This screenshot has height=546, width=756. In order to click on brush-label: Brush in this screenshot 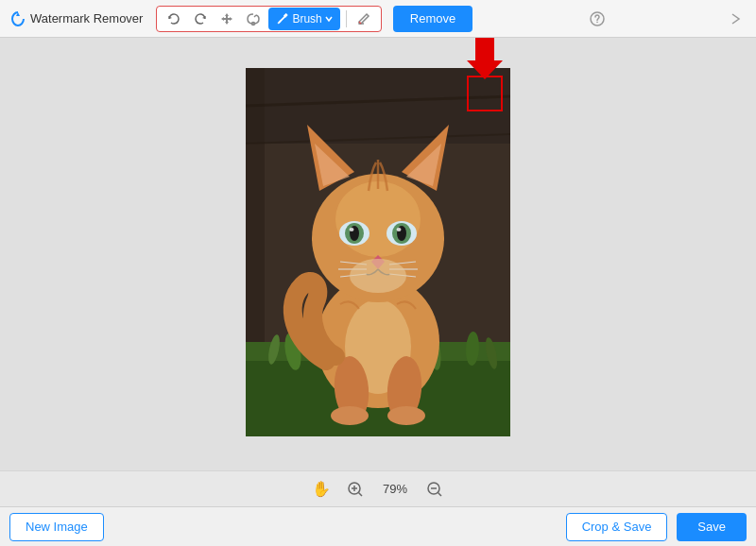, I will do `click(306, 19)`.